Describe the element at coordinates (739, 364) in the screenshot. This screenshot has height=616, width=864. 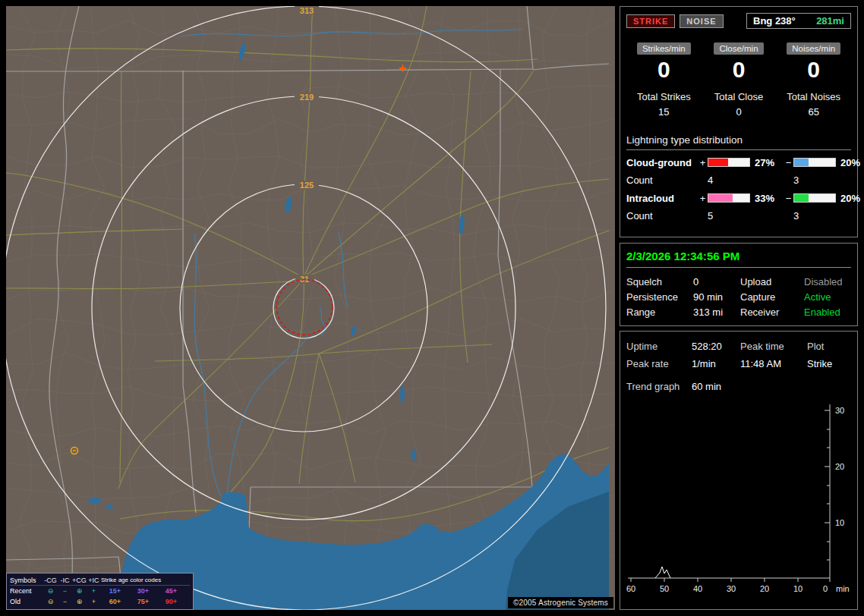
I see `stats-row-2: Peak rate 1/min 11:48 AM Strike` at that location.